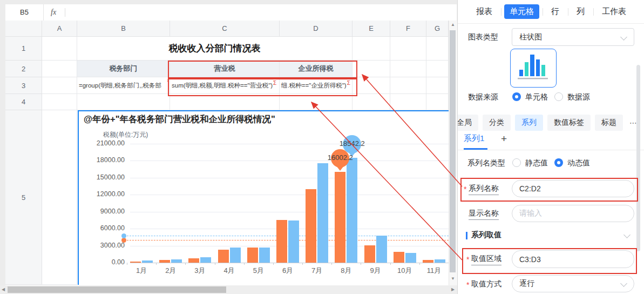 Image resolution: width=644 pixels, height=294 pixels. Describe the element at coordinates (437, 85) in the screenshot. I see `cell-G3` at that location.